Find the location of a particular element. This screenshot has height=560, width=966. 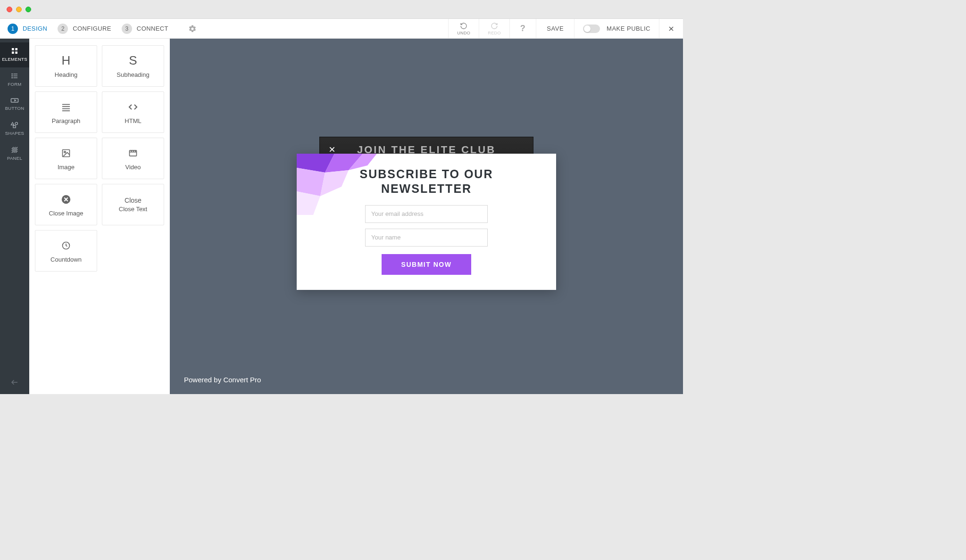

redo-button: REDO is located at coordinates (494, 28).